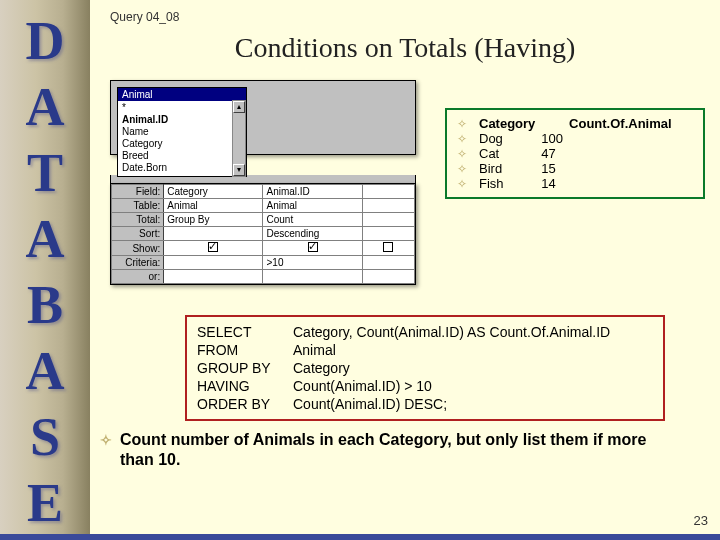 This screenshot has height=540, width=720. I want to click on qbe-field-item: Animal.ID, so click(182, 120).